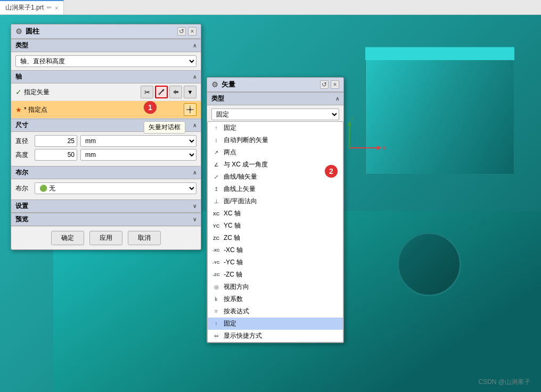  What do you see at coordinates (440, 53) in the screenshot?
I see `model-top-face` at bounding box center [440, 53].